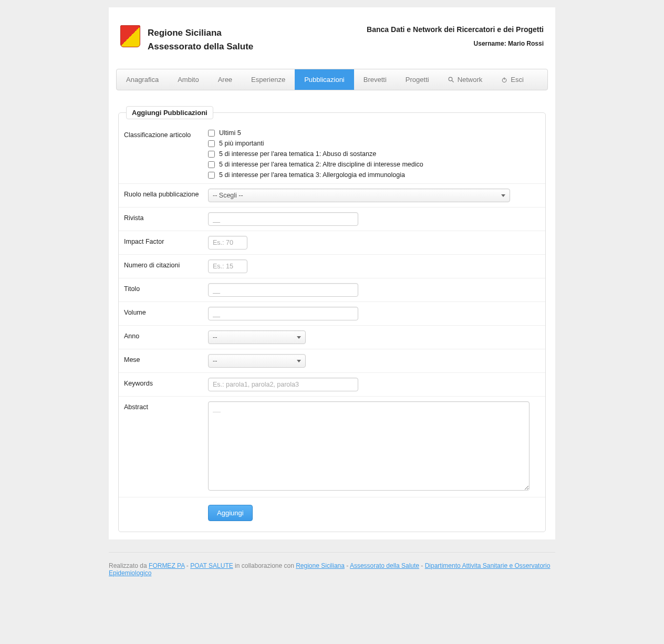 The height and width of the screenshot is (644, 664). What do you see at coordinates (332, 290) in the screenshot?
I see `row-titolo: Titolo` at bounding box center [332, 290].